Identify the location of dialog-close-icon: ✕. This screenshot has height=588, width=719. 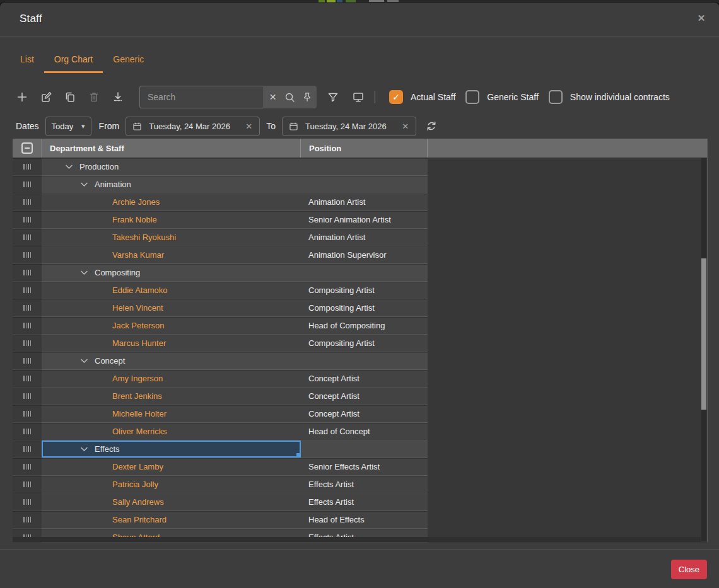
(701, 18).